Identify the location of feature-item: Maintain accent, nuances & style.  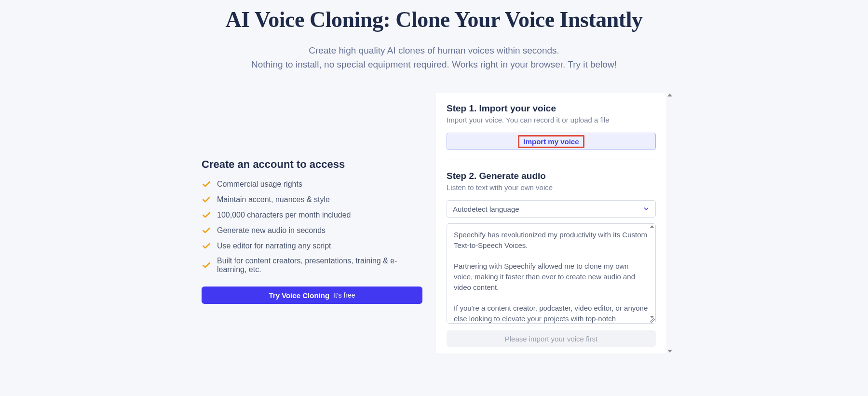
(312, 200).